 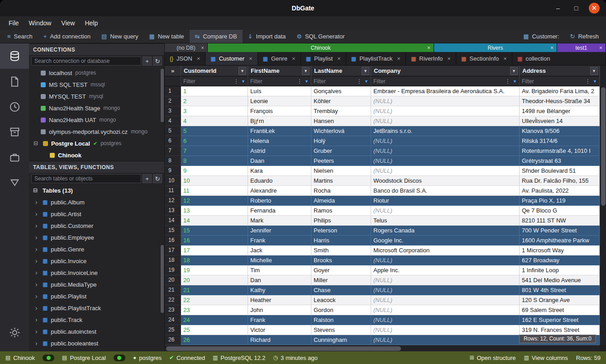 I want to click on row-number: 17, so click(x=173, y=251).